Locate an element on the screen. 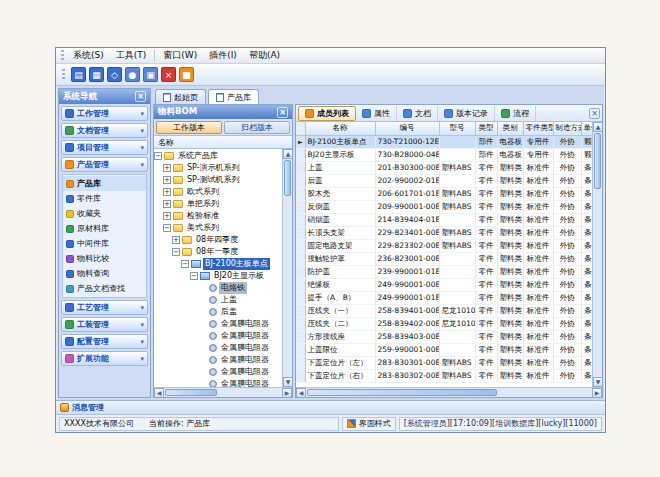 The image size is (660, 477). nav-close-icon: × is located at coordinates (140, 96).